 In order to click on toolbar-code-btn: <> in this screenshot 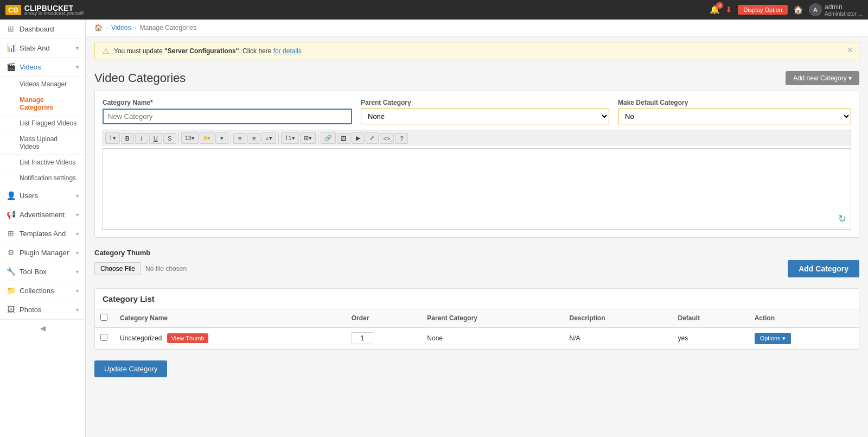, I will do `click(387, 138)`.